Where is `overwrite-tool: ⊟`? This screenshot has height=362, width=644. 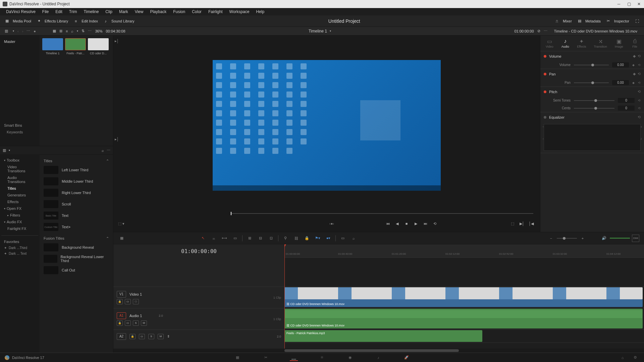 overwrite-tool: ⊟ is located at coordinates (260, 238).